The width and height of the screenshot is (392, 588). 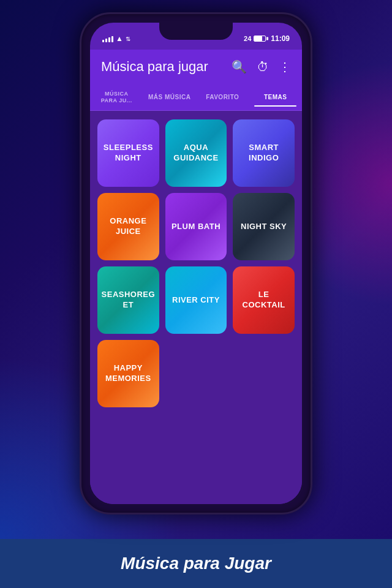 I want to click on battery-level: 24, so click(x=247, y=39).